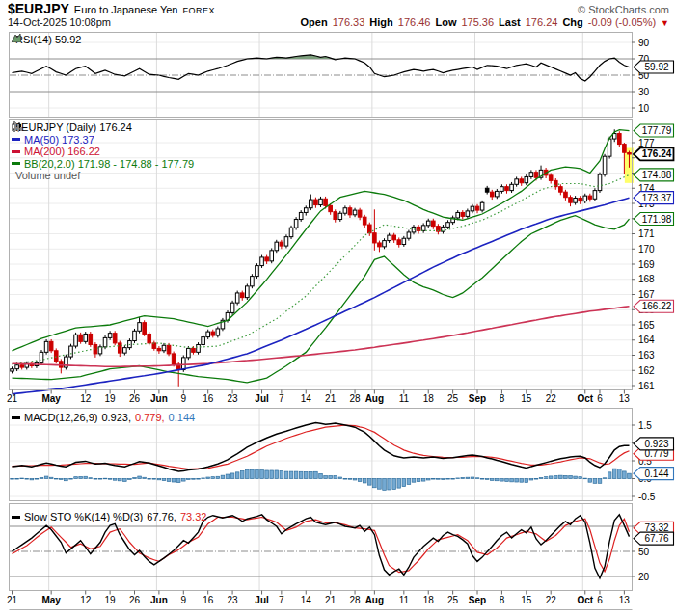 This screenshot has width=675, height=616. I want to click on x-tick-label: 14, so click(307, 600).